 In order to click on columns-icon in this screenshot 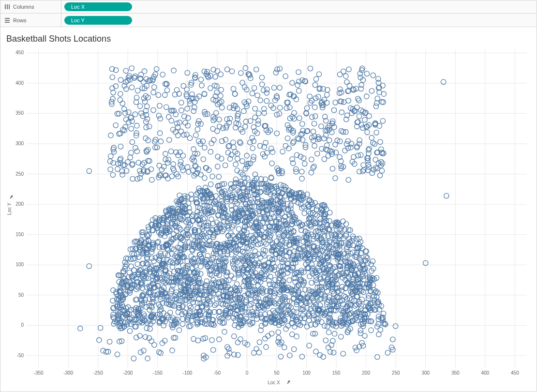, I will do `click(7, 7)`.